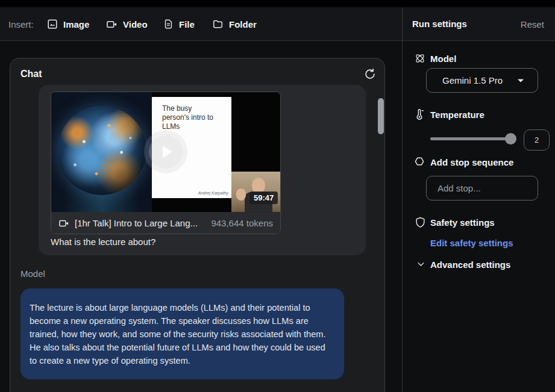 The width and height of the screenshot is (555, 392). I want to click on stop-sequence-input, so click(482, 188).